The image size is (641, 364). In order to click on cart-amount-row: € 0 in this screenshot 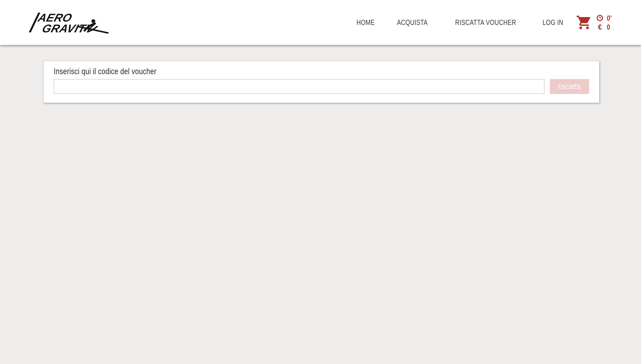, I will do `click(605, 27)`.